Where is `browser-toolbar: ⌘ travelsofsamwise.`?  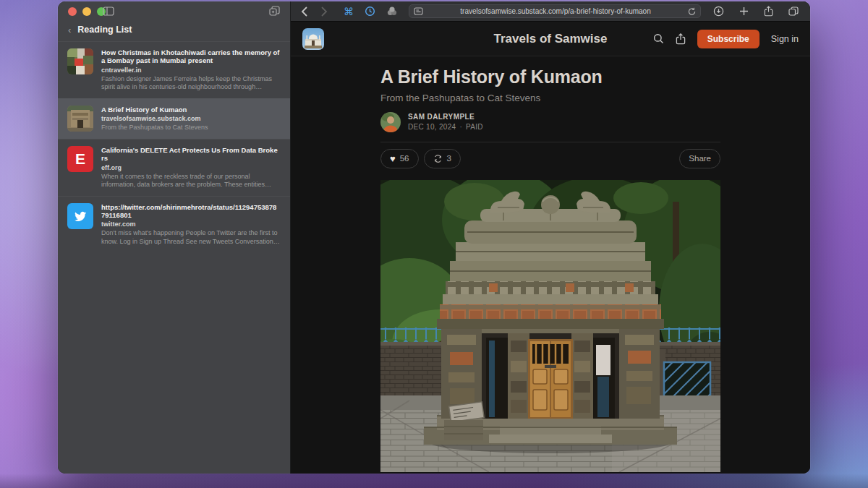
browser-toolbar: ⌘ travelsofsamwise. is located at coordinates (550, 12).